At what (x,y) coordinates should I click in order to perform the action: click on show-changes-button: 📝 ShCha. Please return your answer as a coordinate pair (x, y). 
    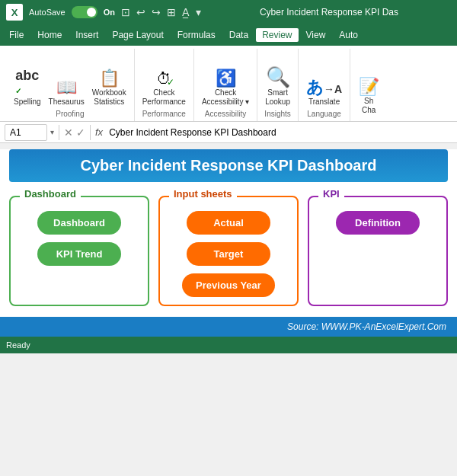
    Looking at the image, I should click on (369, 97).